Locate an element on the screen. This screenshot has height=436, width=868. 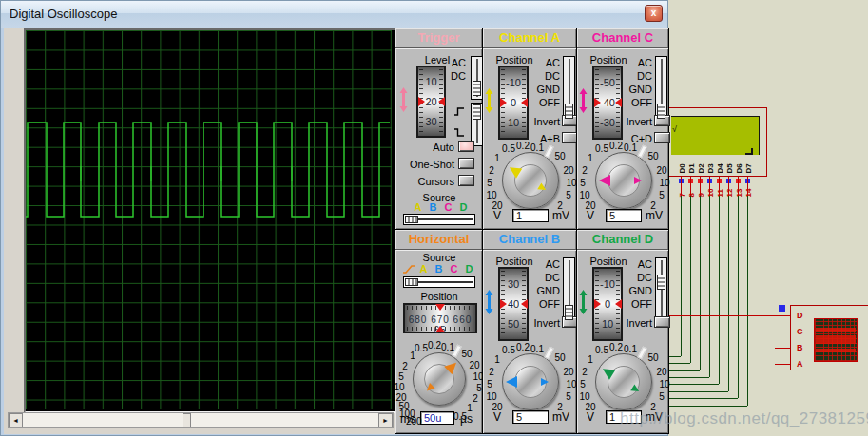
channel-b-coupling-slider is located at coordinates (569, 291).